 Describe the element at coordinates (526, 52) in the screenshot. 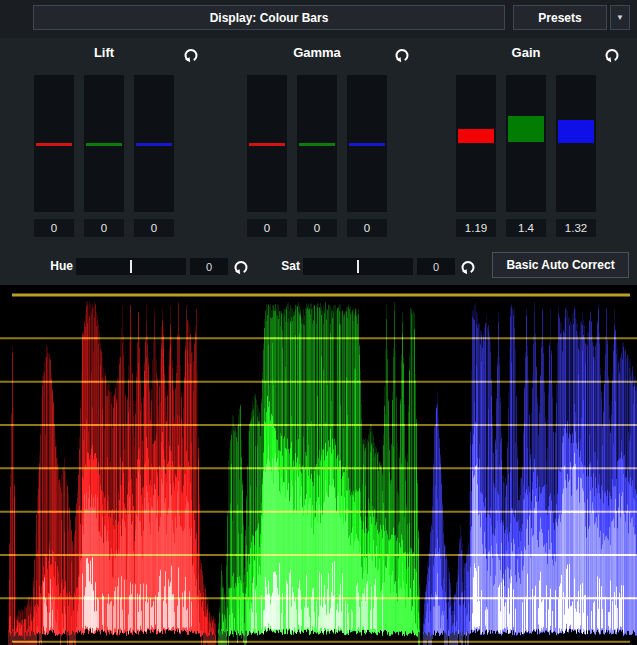

I see `gain-title: Gain` at that location.